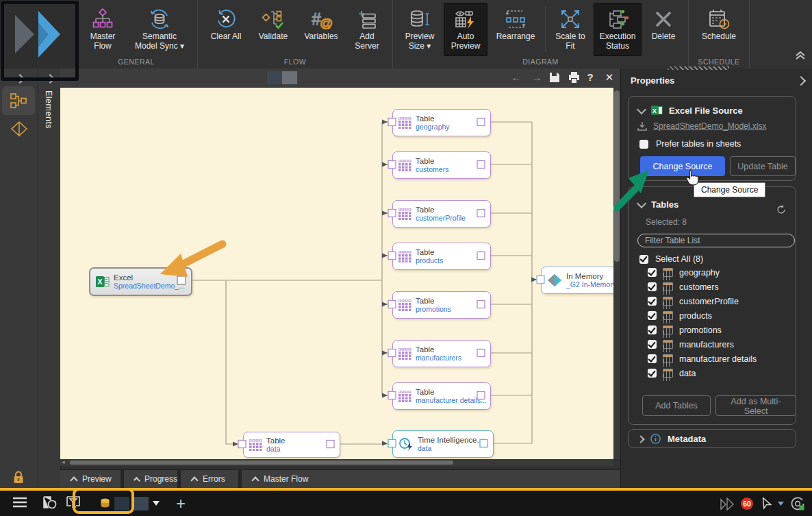 The height and width of the screenshot is (516, 812). What do you see at coordinates (617, 273) in the screenshot?
I see `canvas-vertical-scrollbar` at bounding box center [617, 273].